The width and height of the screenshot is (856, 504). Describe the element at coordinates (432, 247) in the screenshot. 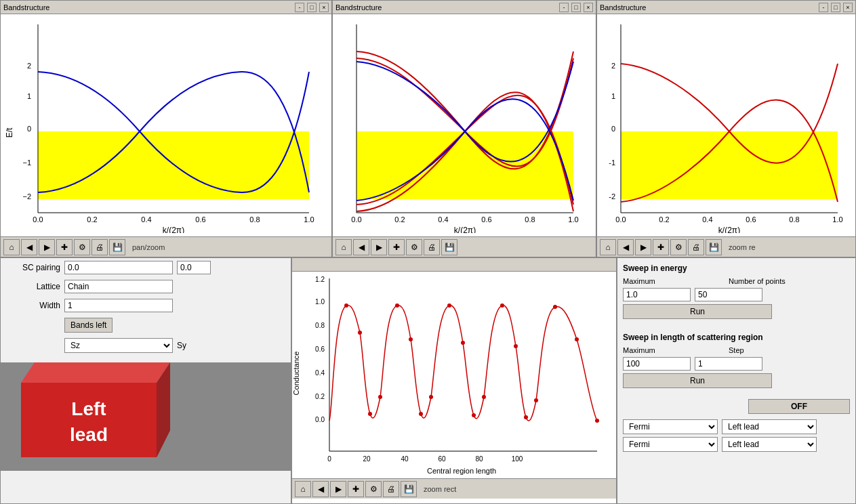

I see `print-btn-2: 🖨` at that location.